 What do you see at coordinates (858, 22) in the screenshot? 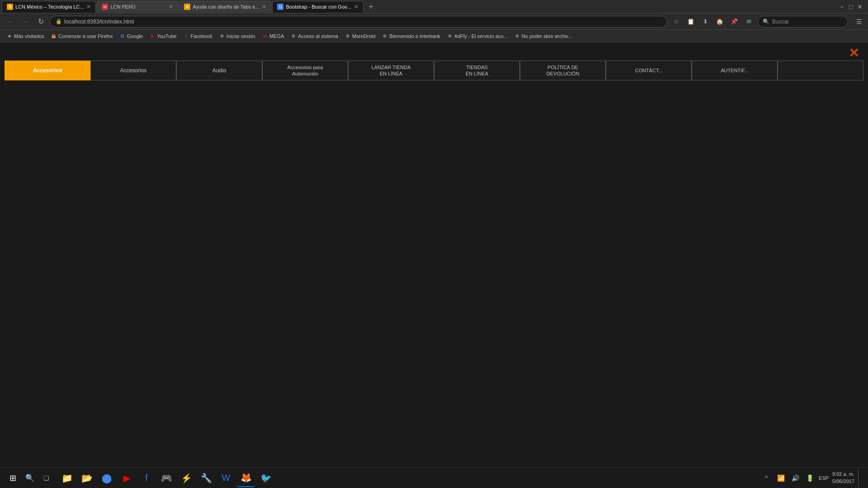
I see `toolbar-icons: ☰` at bounding box center [858, 22].